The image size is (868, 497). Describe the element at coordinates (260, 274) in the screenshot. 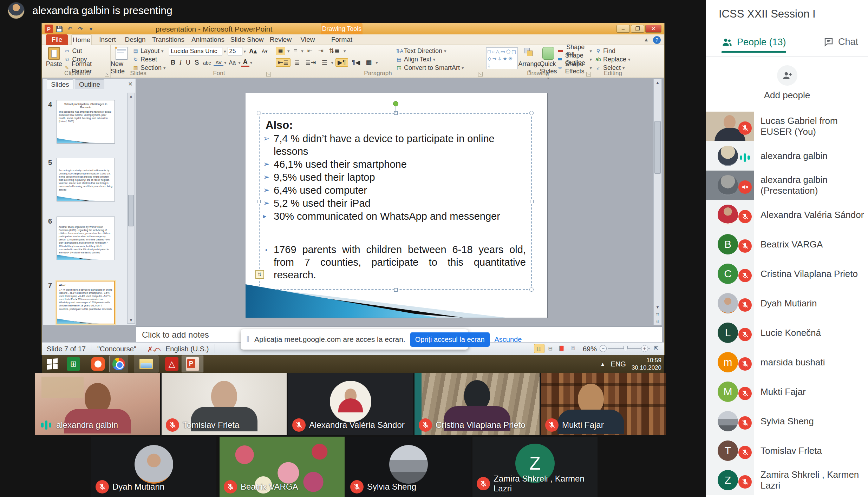

I see `autofit-options-button: ⇅` at that location.